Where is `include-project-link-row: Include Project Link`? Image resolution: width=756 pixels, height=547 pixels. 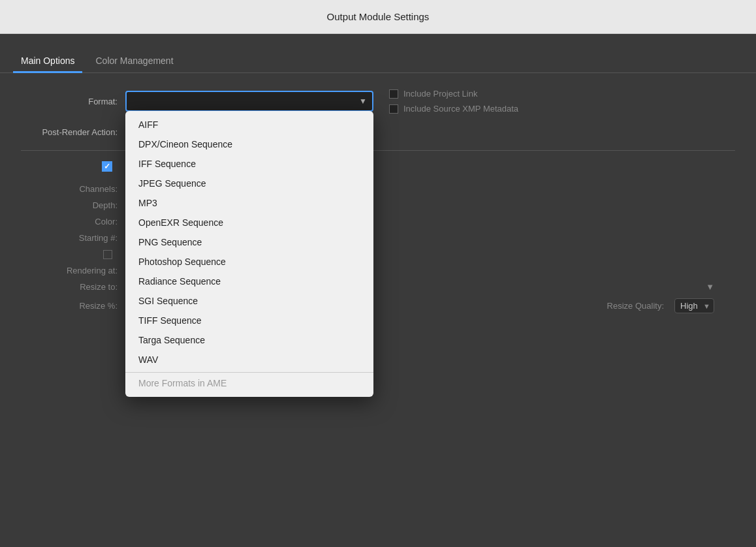
include-project-link-row: Include Project Link is located at coordinates (454, 94).